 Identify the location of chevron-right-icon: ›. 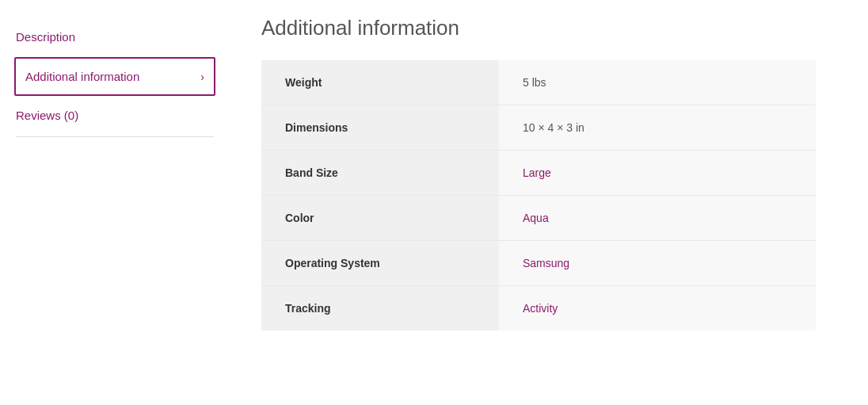
(203, 77).